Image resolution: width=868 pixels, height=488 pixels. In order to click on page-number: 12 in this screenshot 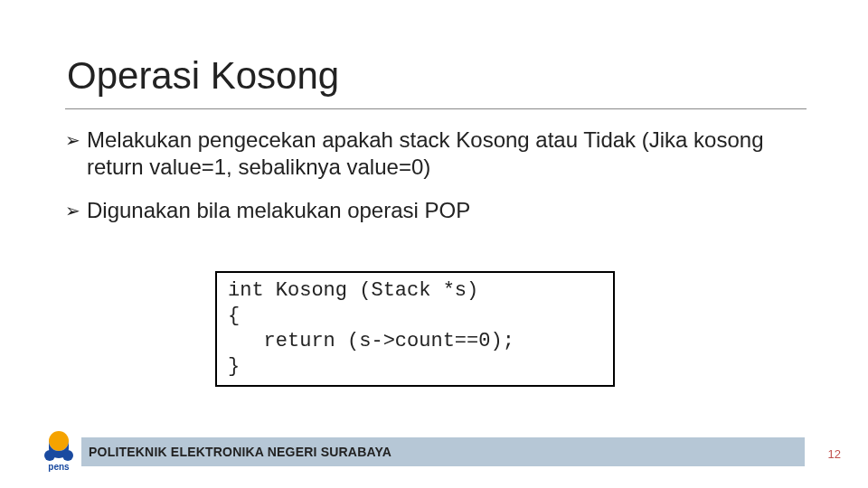, I will do `click(835, 454)`.